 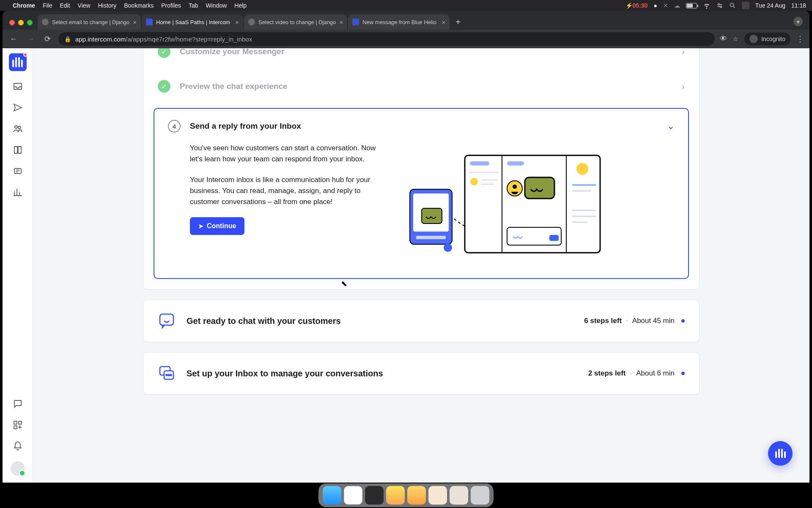 What do you see at coordinates (400, 22) in the screenshot?
I see `tab-title: New message from Blue Helio` at bounding box center [400, 22].